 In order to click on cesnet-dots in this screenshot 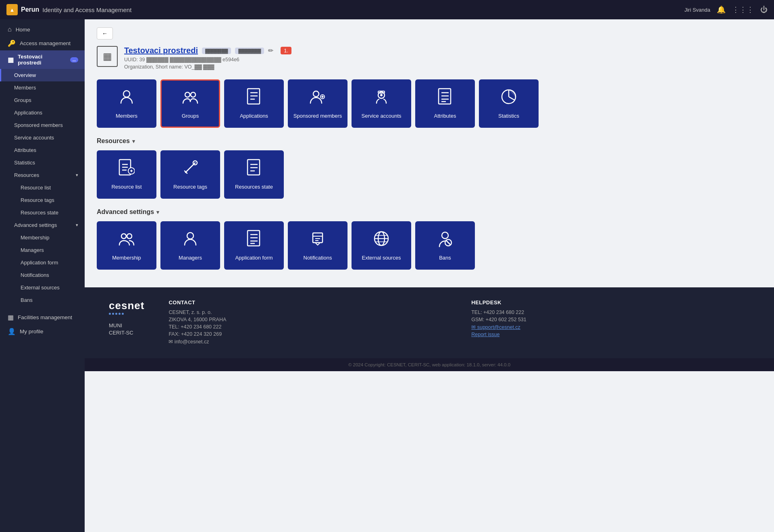, I will do `click(127, 314)`.